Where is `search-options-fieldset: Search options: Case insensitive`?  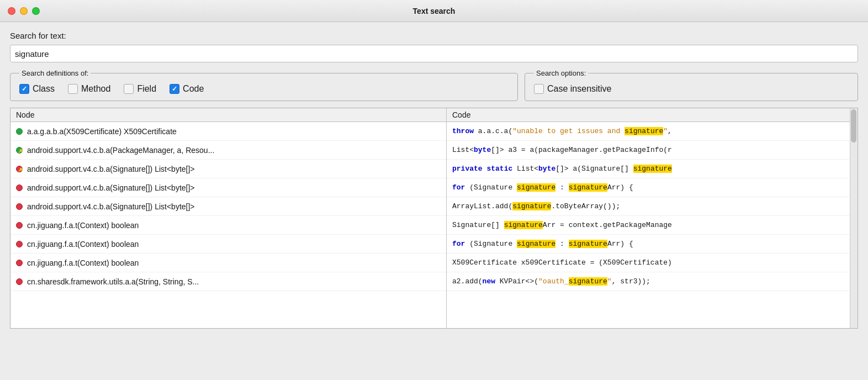
search-options-fieldset: Search options: Case insensitive is located at coordinates (691, 85).